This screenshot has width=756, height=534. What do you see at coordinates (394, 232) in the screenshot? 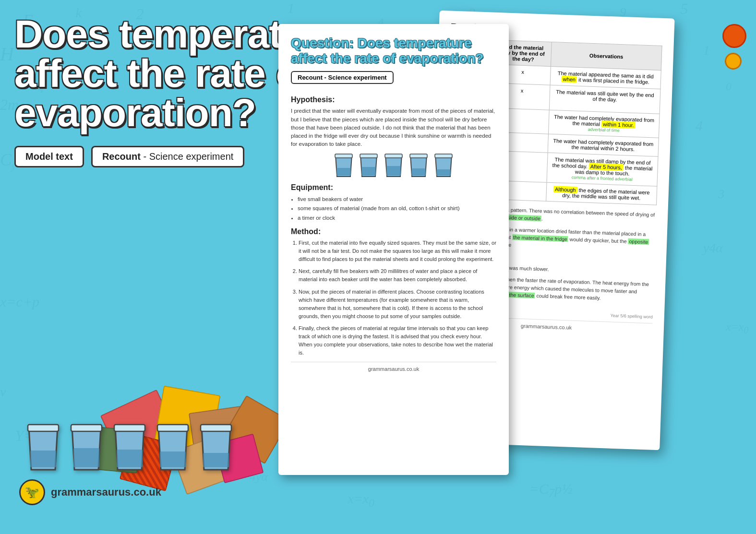
I see `method-title: Method:` at bounding box center [394, 232].